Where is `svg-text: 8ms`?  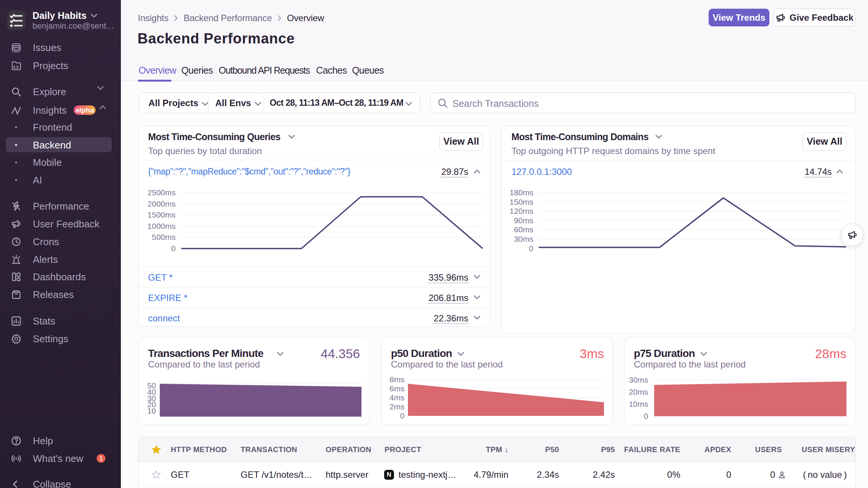
svg-text: 8ms is located at coordinates (397, 379).